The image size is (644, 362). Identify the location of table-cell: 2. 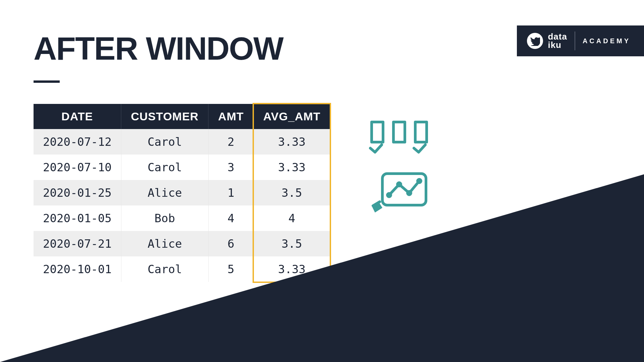
(231, 142).